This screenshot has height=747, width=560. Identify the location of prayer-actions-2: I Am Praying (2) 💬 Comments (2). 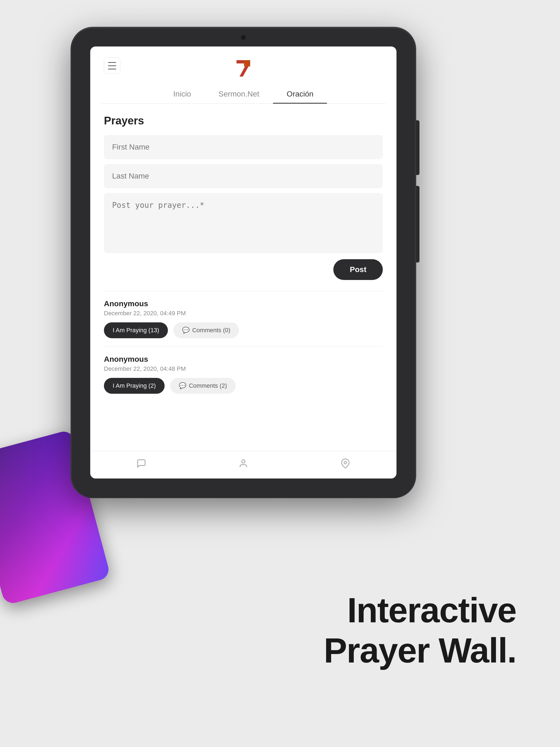
(243, 386).